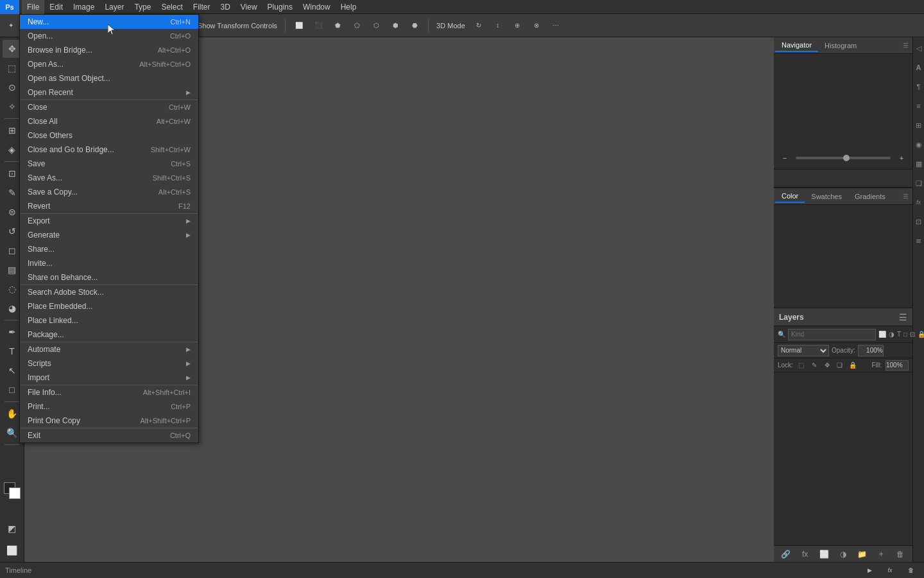 Image resolution: width=924 pixels, height=578 pixels. Describe the element at coordinates (862, 554) in the screenshot. I see `add-group-btn: 📁` at that location.